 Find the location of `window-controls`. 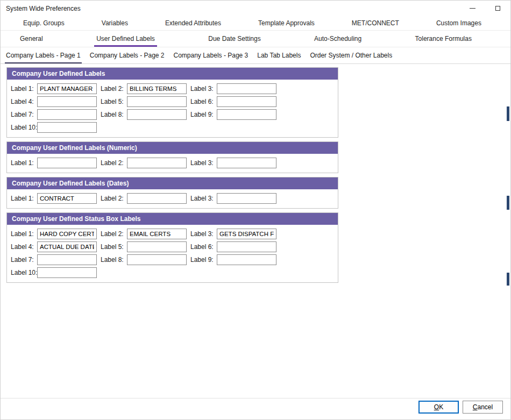

window-controls is located at coordinates (485, 9).